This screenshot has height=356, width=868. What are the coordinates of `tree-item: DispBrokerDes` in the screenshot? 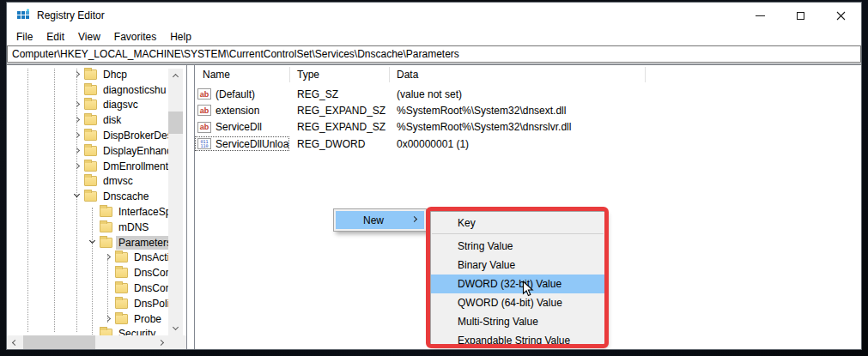 It's located at (88, 136).